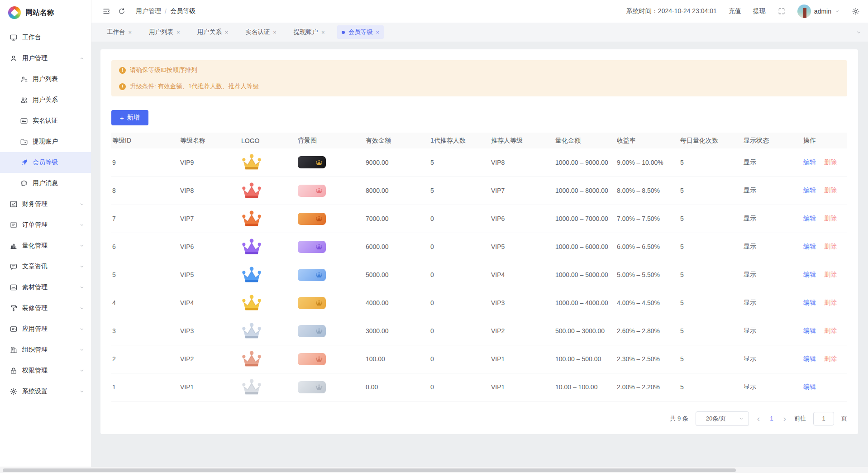 The width and height of the screenshot is (868, 473). What do you see at coordinates (45, 371) in the screenshot?
I see `sidebar-item-permission-mgmt: 权限管理` at bounding box center [45, 371].